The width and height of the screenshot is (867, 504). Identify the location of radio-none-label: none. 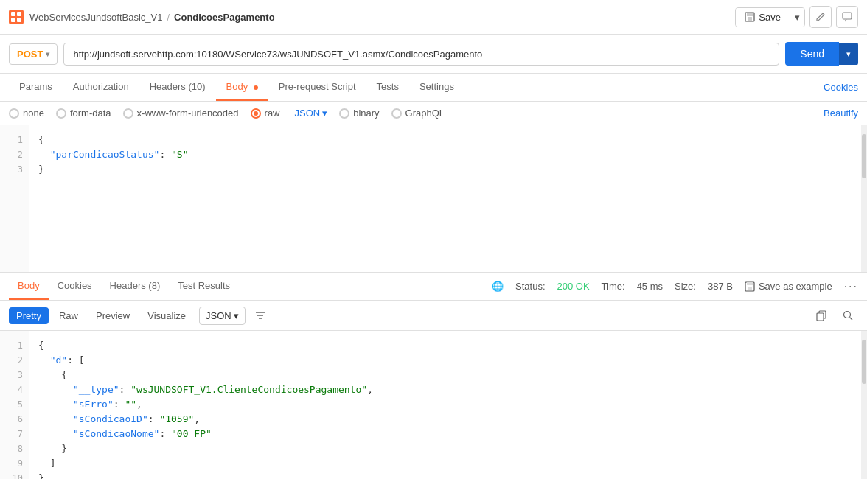
(34, 113).